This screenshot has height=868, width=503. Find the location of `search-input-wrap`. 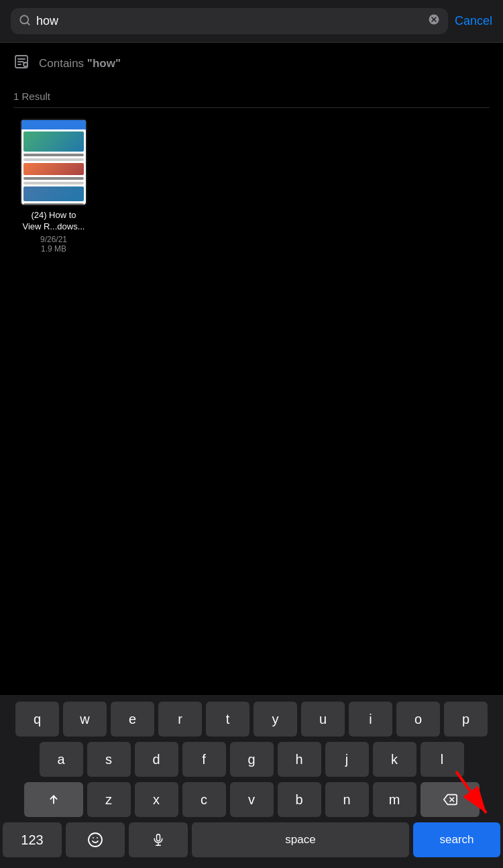

search-input-wrap is located at coordinates (229, 21).